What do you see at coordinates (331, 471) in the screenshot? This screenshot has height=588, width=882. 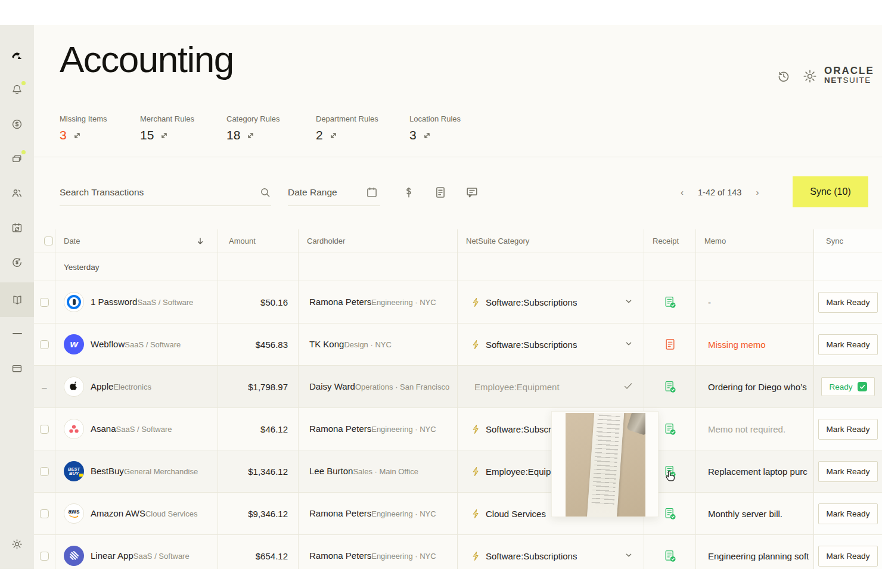 I see `cardholder-name: Lee Burton` at bounding box center [331, 471].